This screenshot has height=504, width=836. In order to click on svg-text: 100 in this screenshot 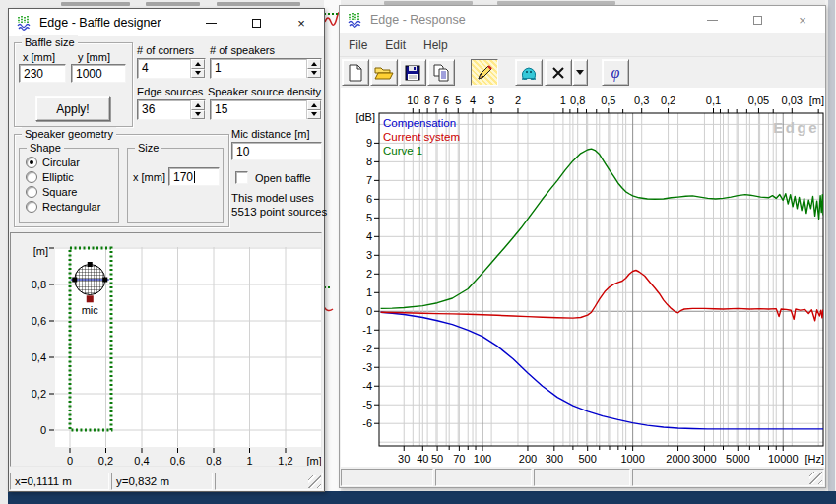, I will do `click(482, 459)`.